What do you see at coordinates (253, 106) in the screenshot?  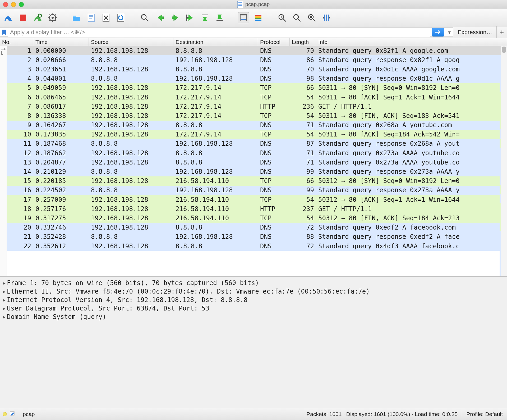 I see `packet-row: 70.086817192.168.198.128172.217.9.14HTTP…` at bounding box center [253, 106].